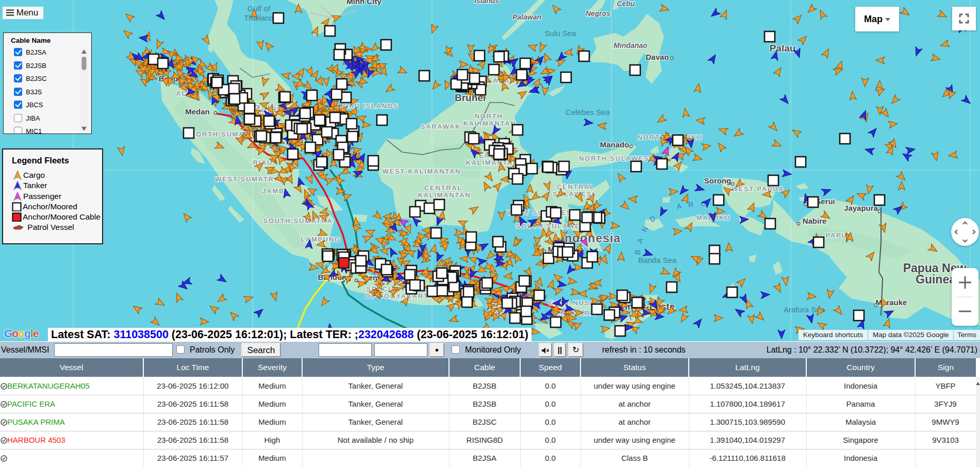 This screenshot has height=467, width=980. What do you see at coordinates (561, 33) in the screenshot?
I see `svg-text: Sulu Sea` at bounding box center [561, 33].